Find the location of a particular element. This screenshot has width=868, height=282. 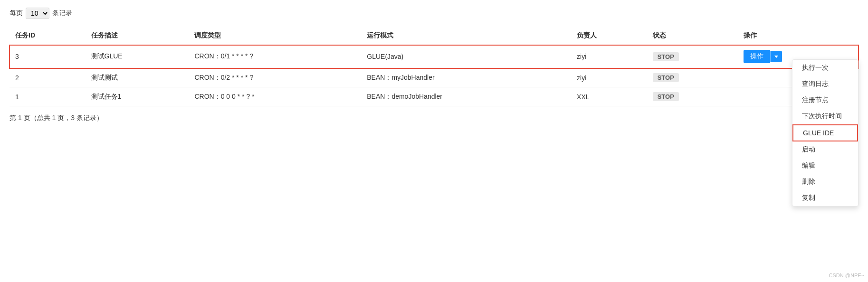

watermark: CSDN @NPE~ is located at coordinates (847, 275).